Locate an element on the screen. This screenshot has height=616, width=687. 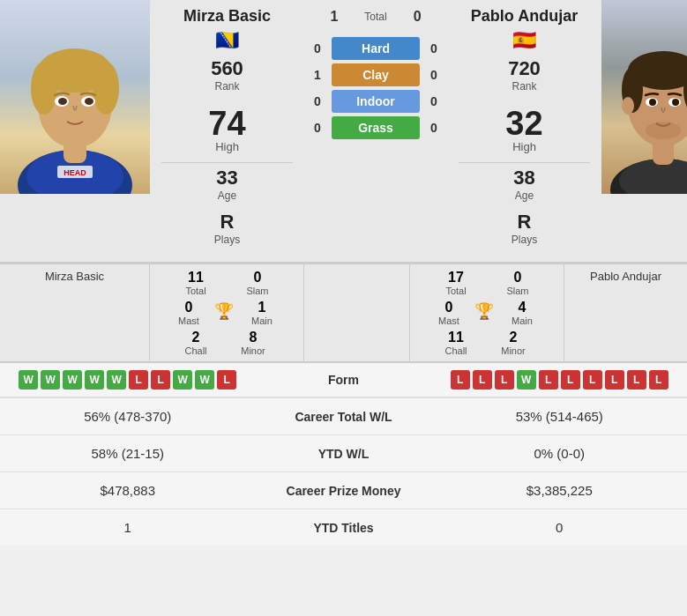
right-divider is located at coordinates (524, 162).